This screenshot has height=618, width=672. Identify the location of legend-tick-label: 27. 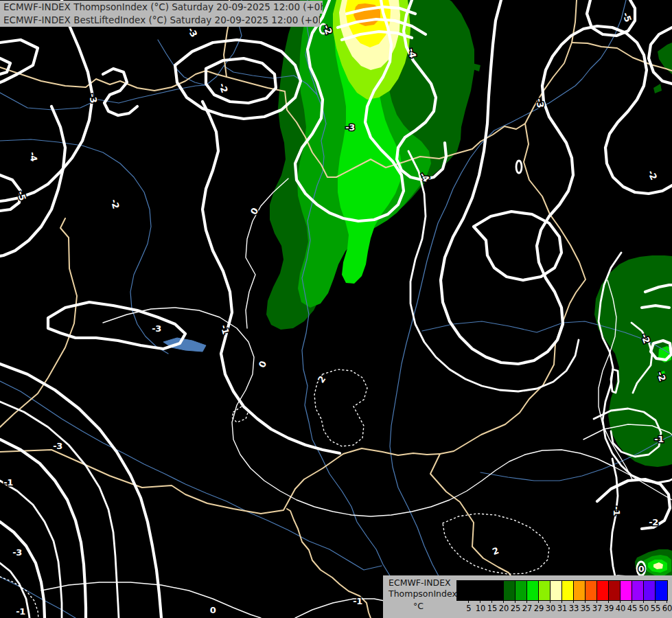
(527, 608).